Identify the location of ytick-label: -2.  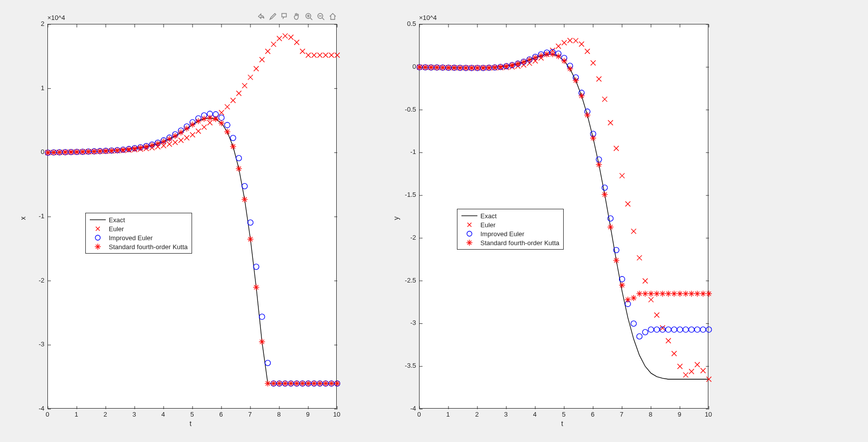
(36, 280).